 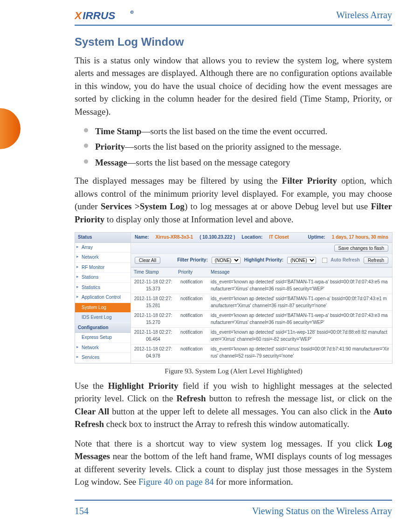 I want to click on table-row: 2012-11-18 02:27:15.281 notification ids…, so click(x=262, y=303).